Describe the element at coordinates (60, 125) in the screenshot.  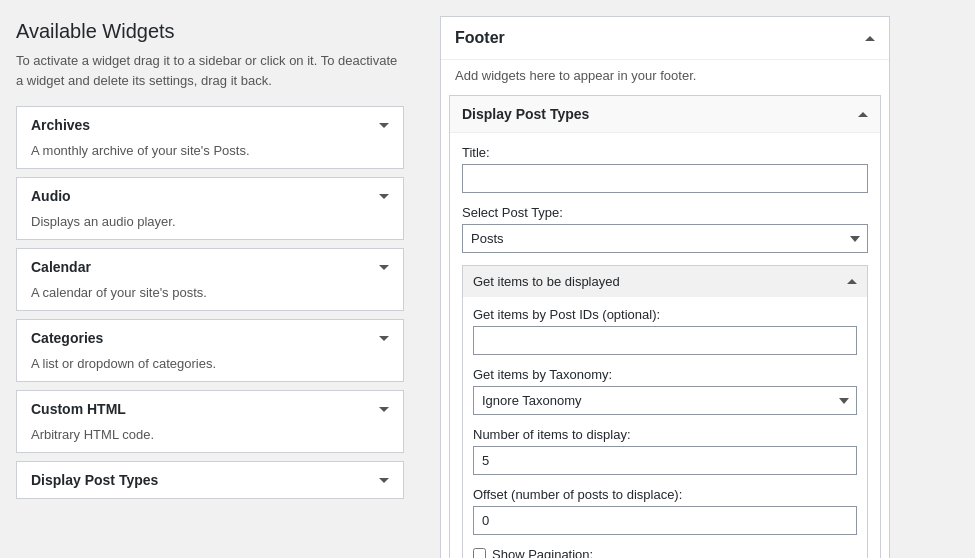
I see `widget-item-label-archives: Archives` at that location.